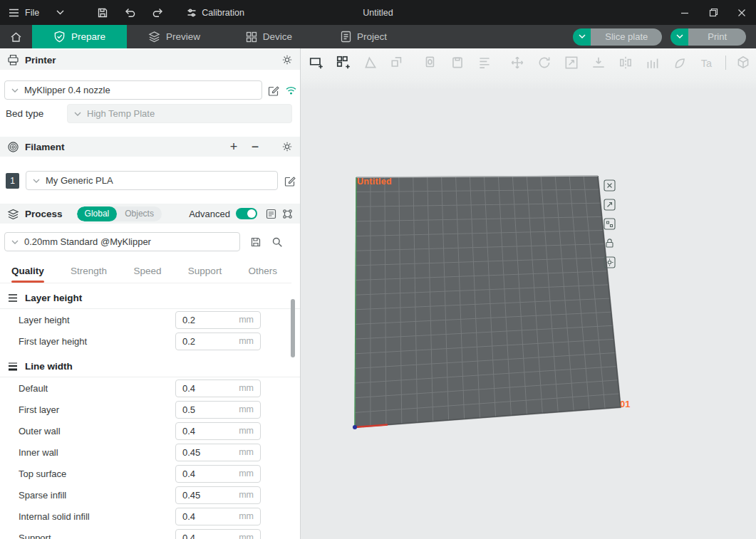 The width and height of the screenshot is (756, 539). Describe the element at coordinates (140, 214) in the screenshot. I see `scope-objects-option: Objects` at that location.